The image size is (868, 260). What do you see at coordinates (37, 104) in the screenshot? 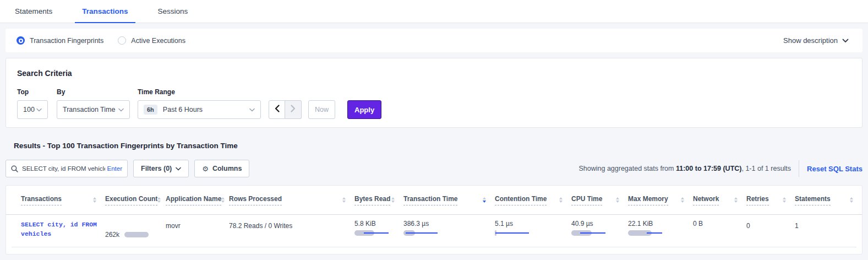
I see `top-field: Top 100` at bounding box center [37, 104].